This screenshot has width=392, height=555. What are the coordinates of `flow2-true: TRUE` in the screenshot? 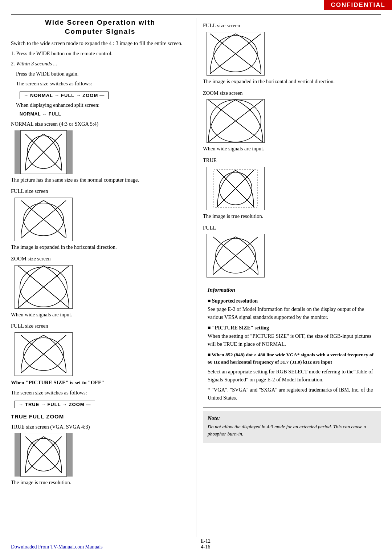 It's located at (32, 405).